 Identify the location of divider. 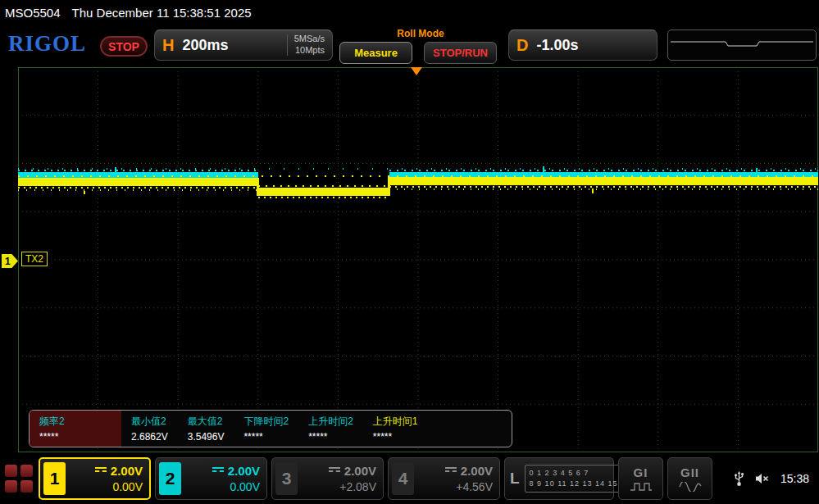
(287, 45).